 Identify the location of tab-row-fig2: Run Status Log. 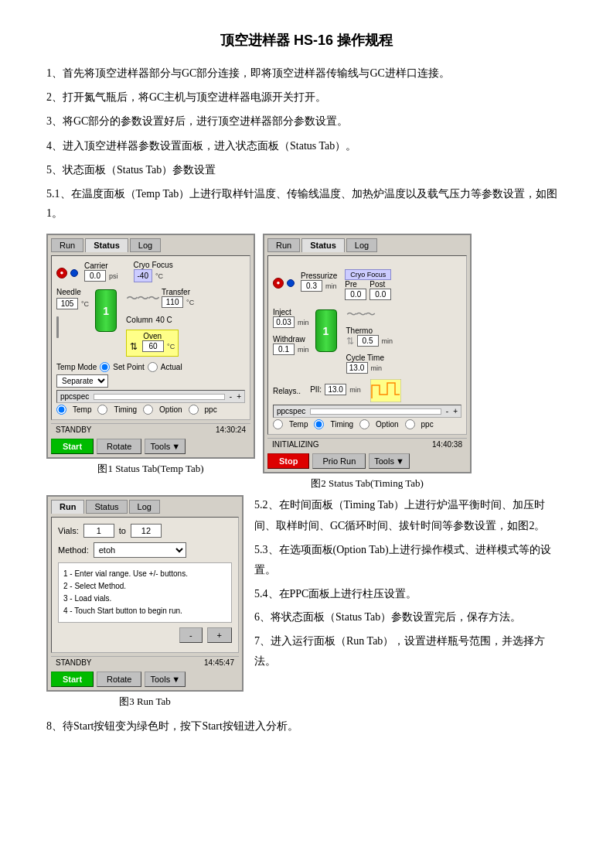
(367, 245).